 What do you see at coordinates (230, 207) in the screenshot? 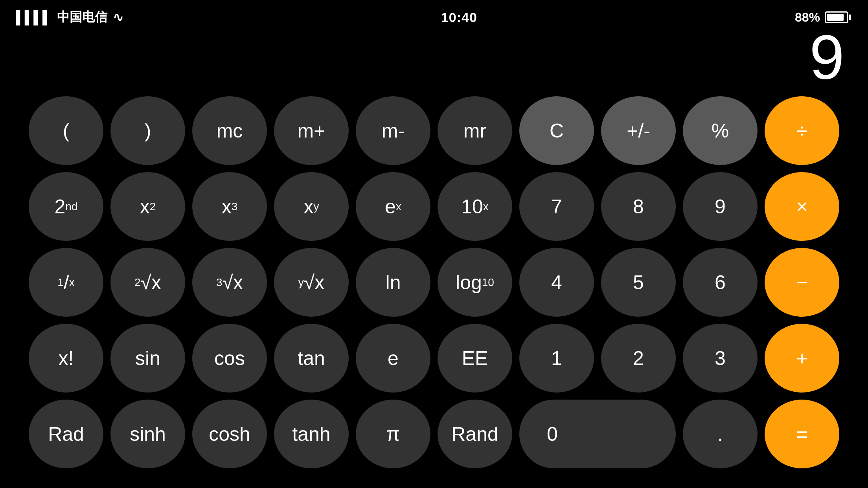
I see `x-cubed-button: x3` at bounding box center [230, 207].